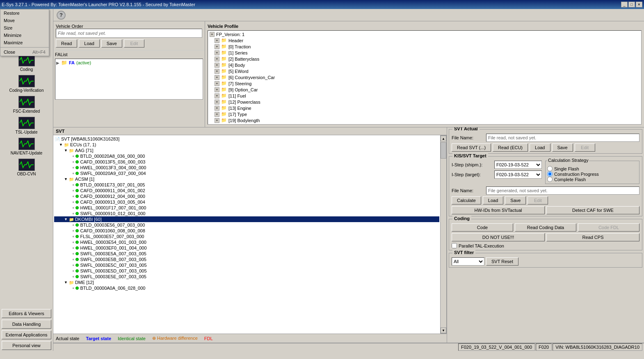 The image size is (644, 359). Describe the element at coordinates (25, 52) in the screenshot. I see `context-close: Close Alt+F4` at that location.